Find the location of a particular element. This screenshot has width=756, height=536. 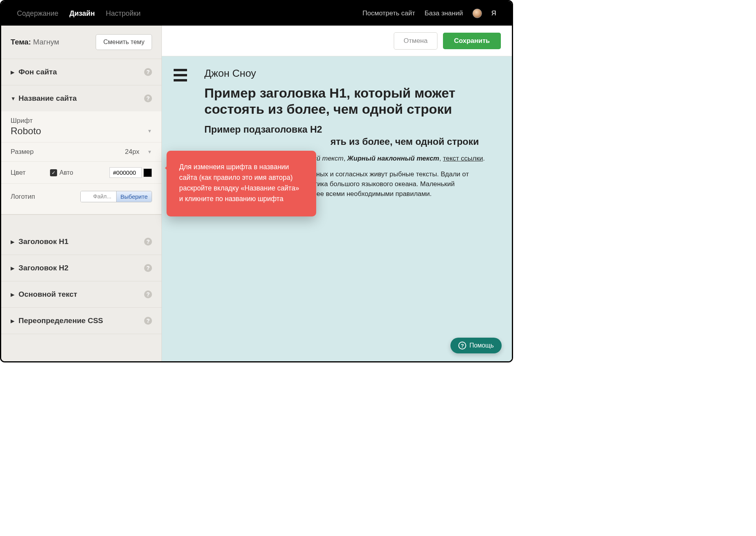

hint-tooltip: Для изменеия шрифта в названии сайта (ка… is located at coordinates (241, 183).